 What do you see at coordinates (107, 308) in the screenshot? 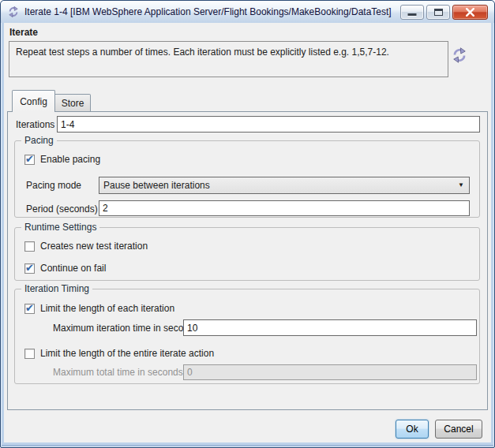
I see `limit-each-iteration-label: Limit the length of each iteration` at bounding box center [107, 308].